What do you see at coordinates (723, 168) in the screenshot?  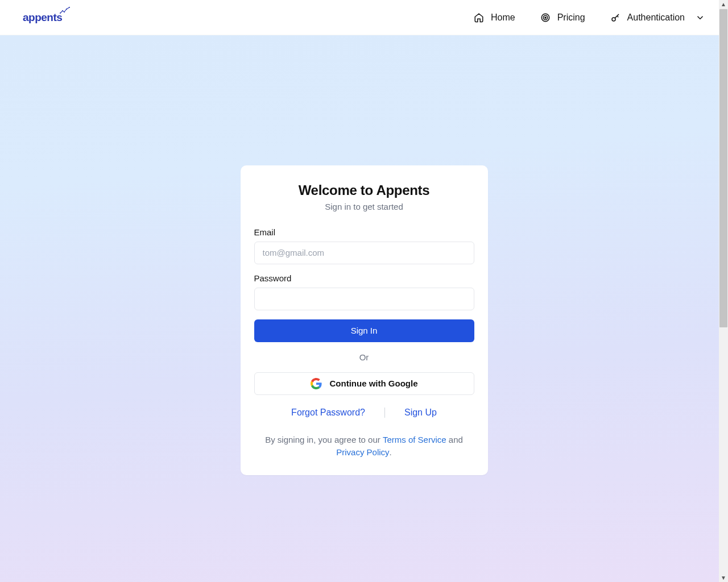 I see `scrollbar-thumb` at bounding box center [723, 168].